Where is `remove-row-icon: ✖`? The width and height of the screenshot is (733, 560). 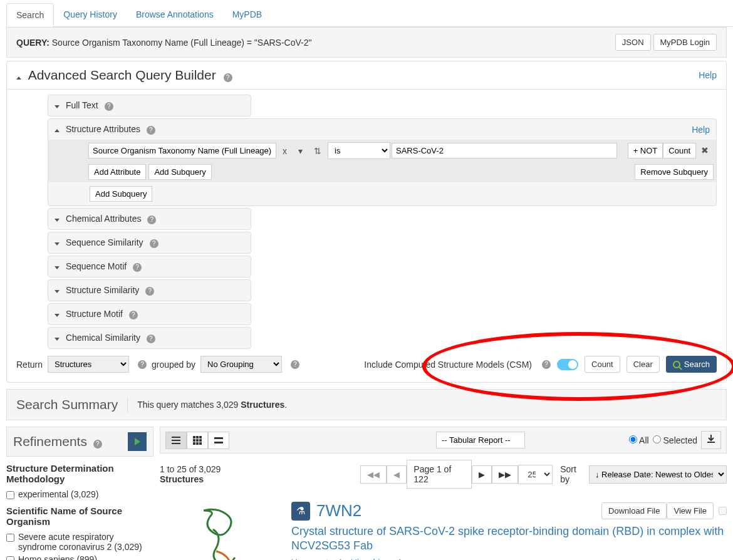
remove-row-icon: ✖ is located at coordinates (705, 150).